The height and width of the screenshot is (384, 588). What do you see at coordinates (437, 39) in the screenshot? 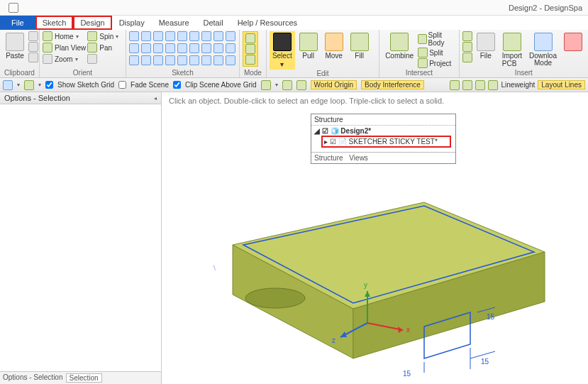
I see `splitbody-button: Split Body` at bounding box center [437, 39].